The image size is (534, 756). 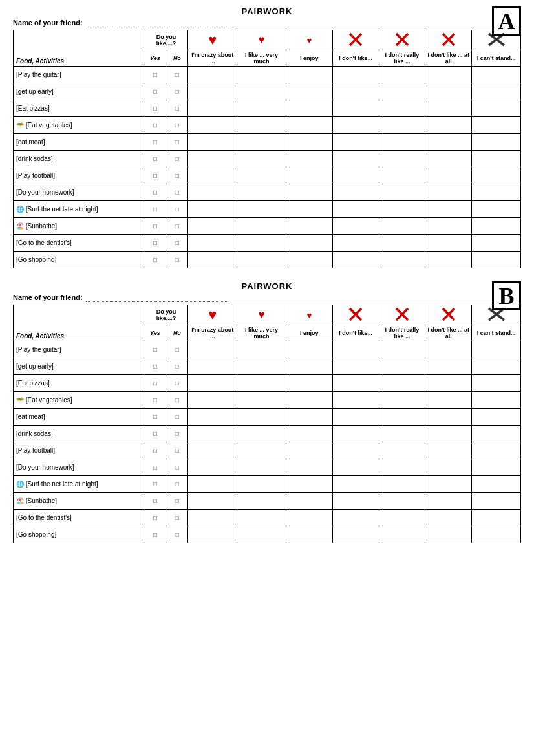 What do you see at coordinates (268, 193) in the screenshot?
I see `table-row: [Do your homework]□□` at bounding box center [268, 193].